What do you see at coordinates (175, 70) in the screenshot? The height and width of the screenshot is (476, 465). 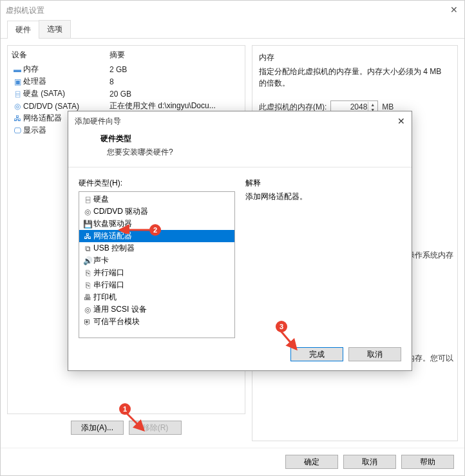 I see `device-summary: 2 GB` at bounding box center [175, 70].